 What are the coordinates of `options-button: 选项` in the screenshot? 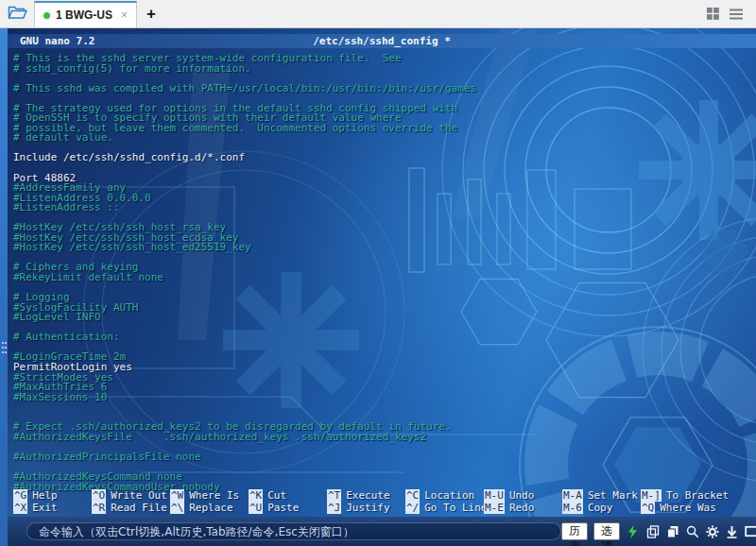 It's located at (607, 531).